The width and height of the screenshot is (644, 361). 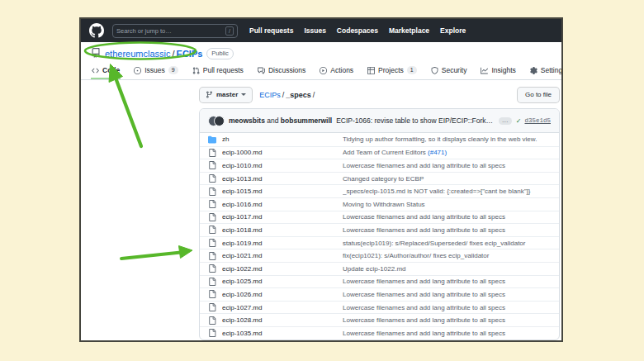 What do you see at coordinates (282, 321) in the screenshot?
I see `file-name-link: ecip-1028.md` at bounding box center [282, 321].